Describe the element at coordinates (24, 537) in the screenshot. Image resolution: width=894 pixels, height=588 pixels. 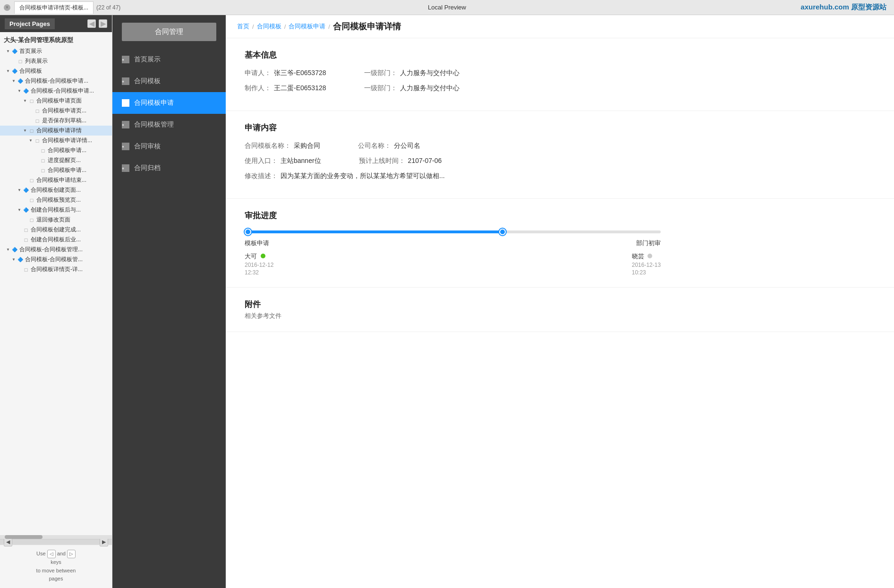
I see `h-scrollbar-thumb` at that location.